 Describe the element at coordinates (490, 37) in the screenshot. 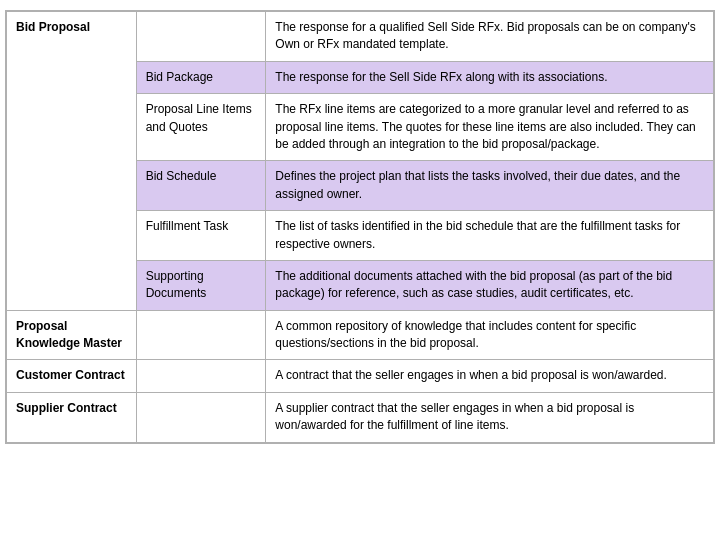

I see `description-cell: The response for a qualified Sell Side R…` at that location.